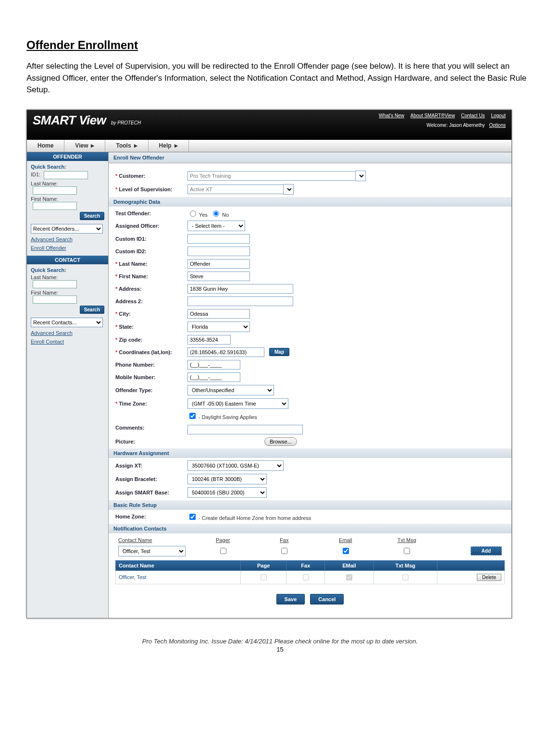 The width and height of the screenshot is (560, 740). Describe the element at coordinates (349, 565) in the screenshot. I see `hdr-email: EMail` at that location.